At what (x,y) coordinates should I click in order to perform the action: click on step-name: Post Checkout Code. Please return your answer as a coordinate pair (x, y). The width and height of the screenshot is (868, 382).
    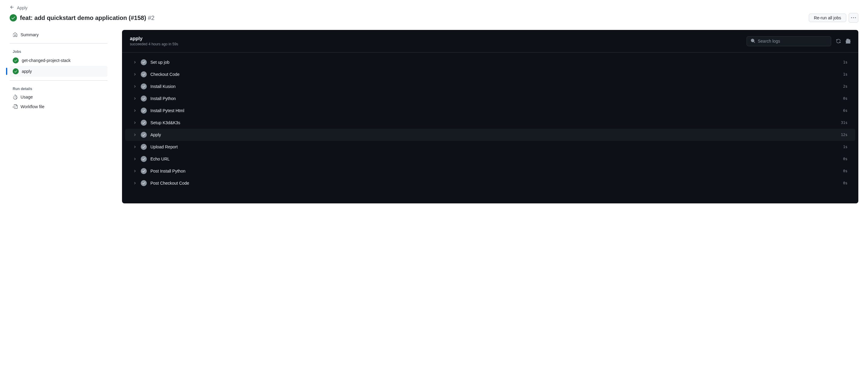
    Looking at the image, I should click on (495, 183).